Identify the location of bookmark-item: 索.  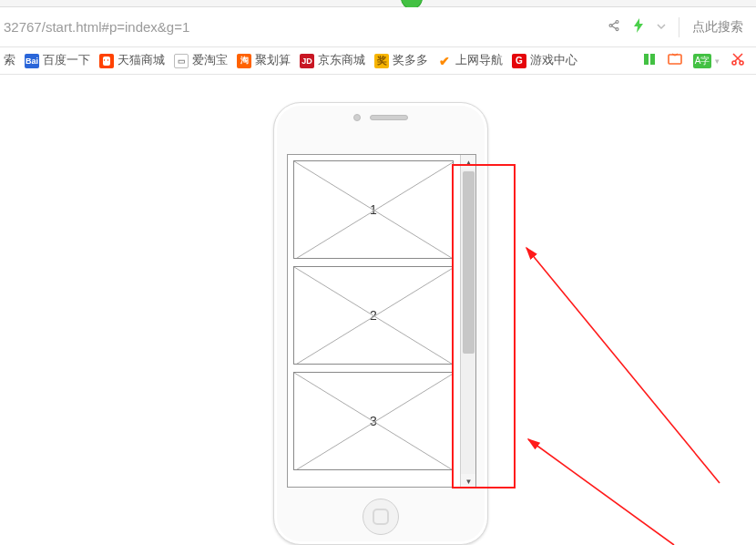
(9, 60).